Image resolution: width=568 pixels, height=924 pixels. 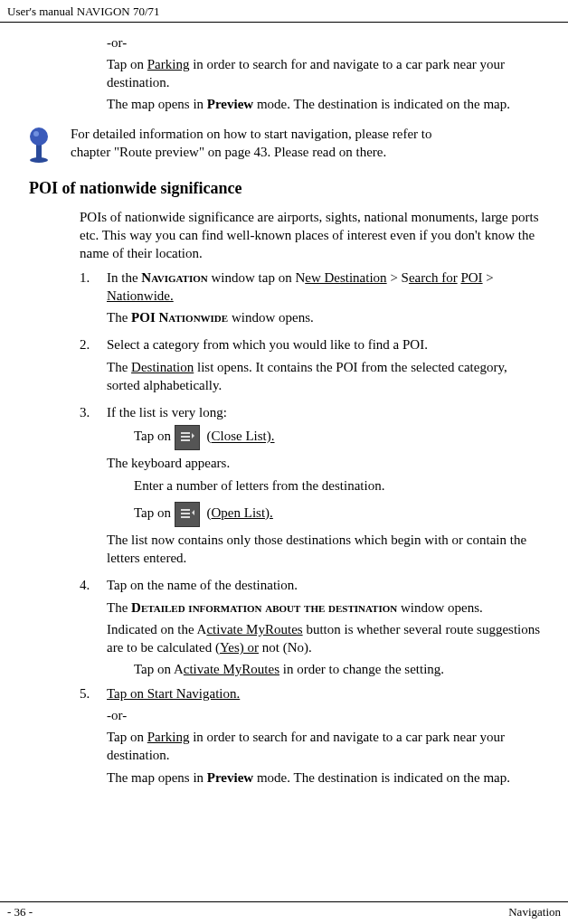 I want to click on intro-text: POIs of nationwide significance are airp…, so click(x=311, y=235).